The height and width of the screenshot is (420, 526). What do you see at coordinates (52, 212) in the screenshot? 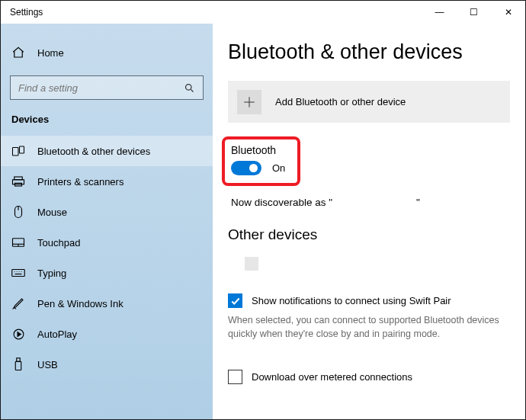
I see `sidebar-item-label: Mouse` at bounding box center [52, 212].